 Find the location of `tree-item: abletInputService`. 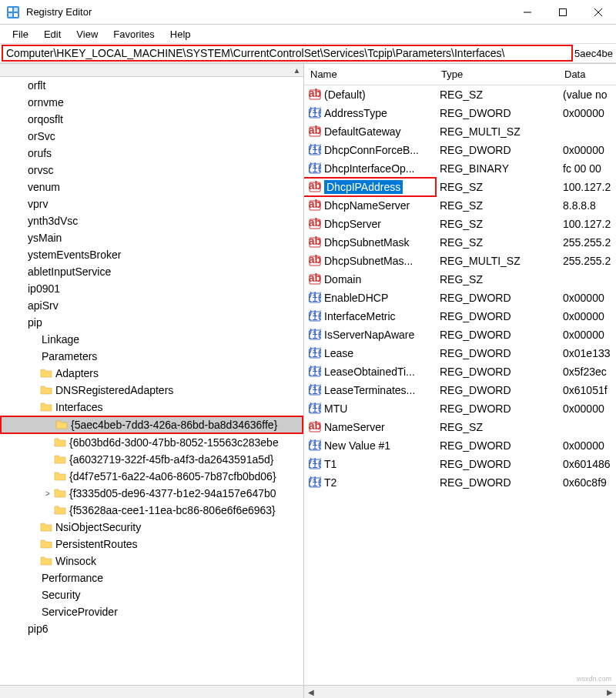

tree-item: abletInputService is located at coordinates (152, 272).